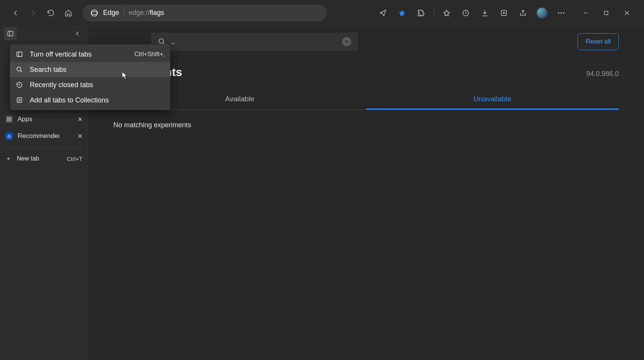 The width and height of the screenshot is (644, 360). Describe the element at coordinates (19, 70) in the screenshot. I see `search-icon` at that location.